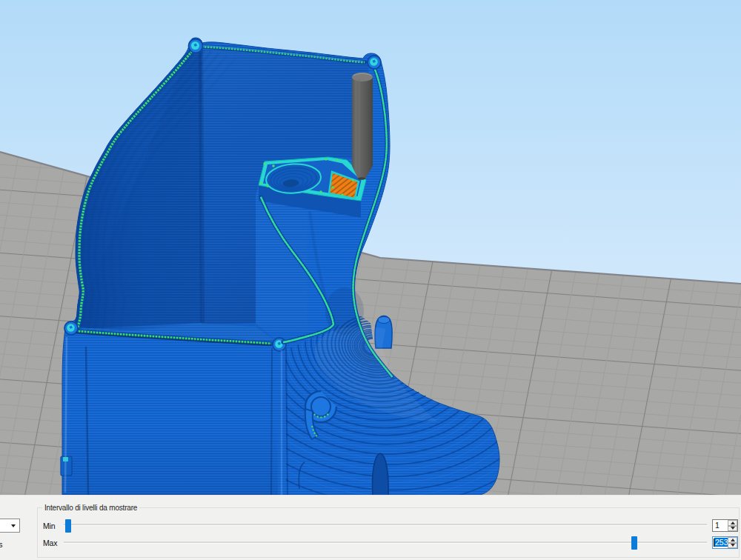 This screenshot has width=741, height=560. Describe the element at coordinates (385, 542) in the screenshot. I see `max-slider-track` at that location.